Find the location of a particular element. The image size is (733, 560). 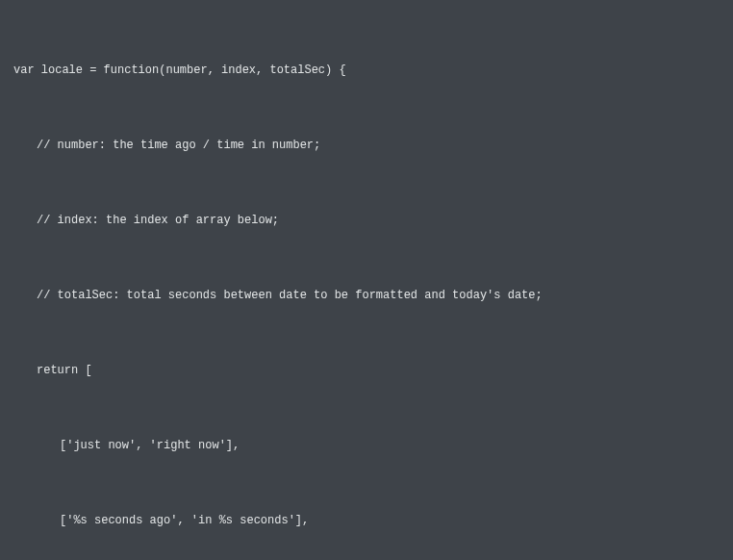

code-line: var locale = function(number, index, tot… is located at coordinates (366, 70).